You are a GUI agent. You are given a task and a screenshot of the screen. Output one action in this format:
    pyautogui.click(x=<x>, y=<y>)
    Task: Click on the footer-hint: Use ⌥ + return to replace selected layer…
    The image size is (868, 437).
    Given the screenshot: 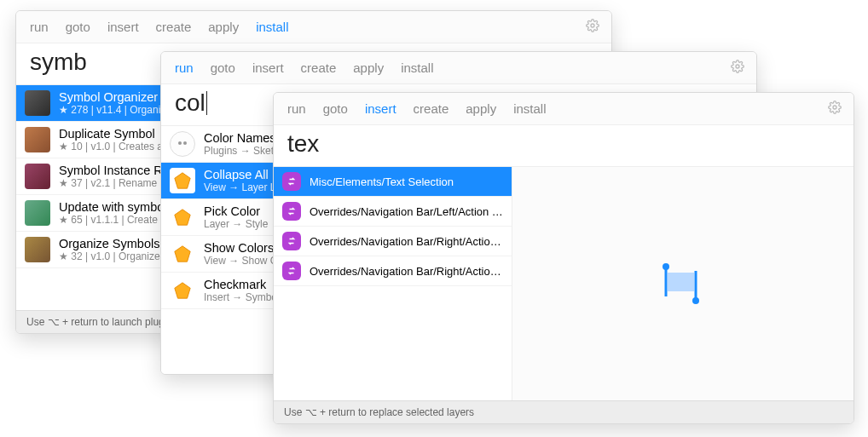 What is the action you would take?
    pyautogui.click(x=564, y=412)
    